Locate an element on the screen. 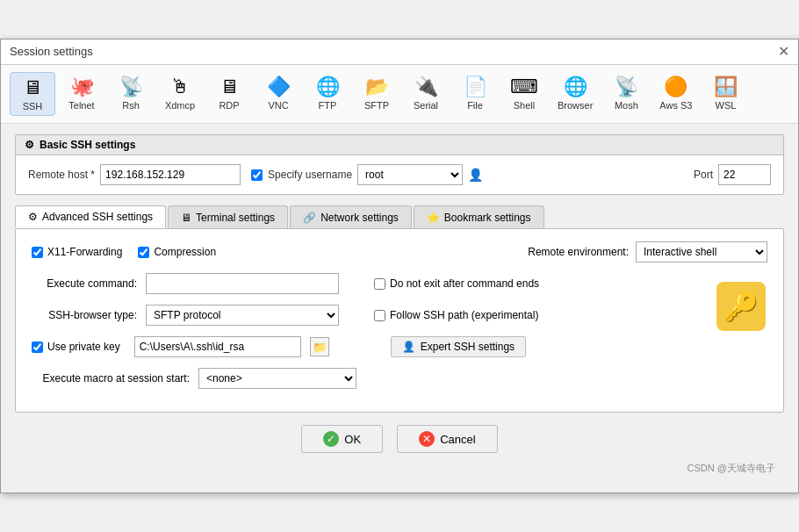  toolbar-item-rsh: 📡 Rsh is located at coordinates (131, 94).